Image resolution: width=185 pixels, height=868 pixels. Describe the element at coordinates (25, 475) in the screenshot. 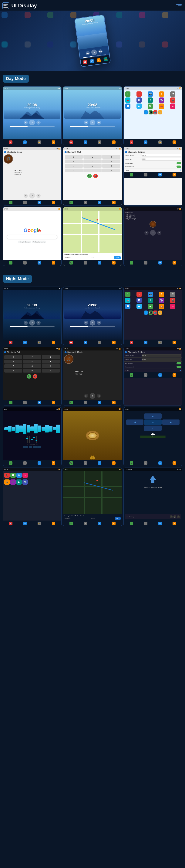

I see `night-app2-4: ♫` at that location.